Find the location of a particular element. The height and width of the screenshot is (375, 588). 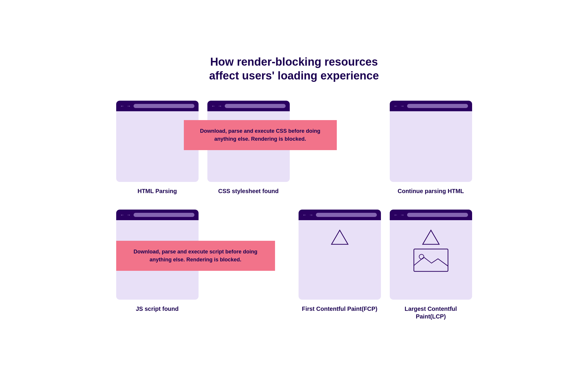

nav-arrows-2: ← → is located at coordinates (217, 106).